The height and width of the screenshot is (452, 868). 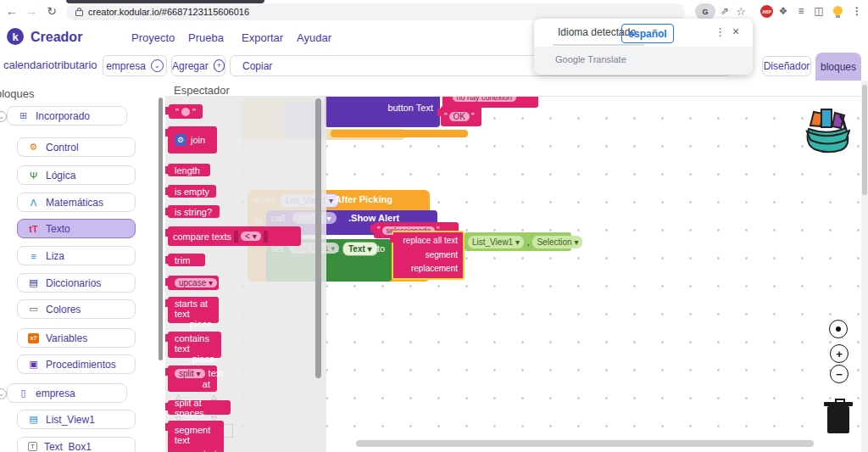 I want to click on add-screen-button: Agregar +, so click(x=198, y=66).